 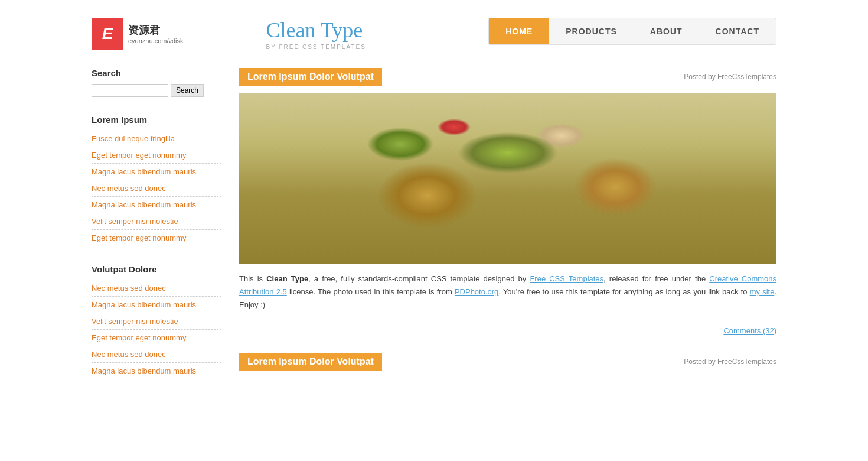 What do you see at coordinates (156, 83) in the screenshot?
I see `search-section: Search Search` at bounding box center [156, 83].